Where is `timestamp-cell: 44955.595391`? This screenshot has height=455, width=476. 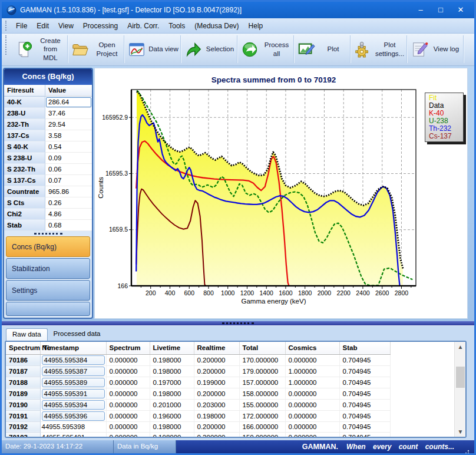 timestamp-cell: 44955.595391 is located at coordinates (73, 394).